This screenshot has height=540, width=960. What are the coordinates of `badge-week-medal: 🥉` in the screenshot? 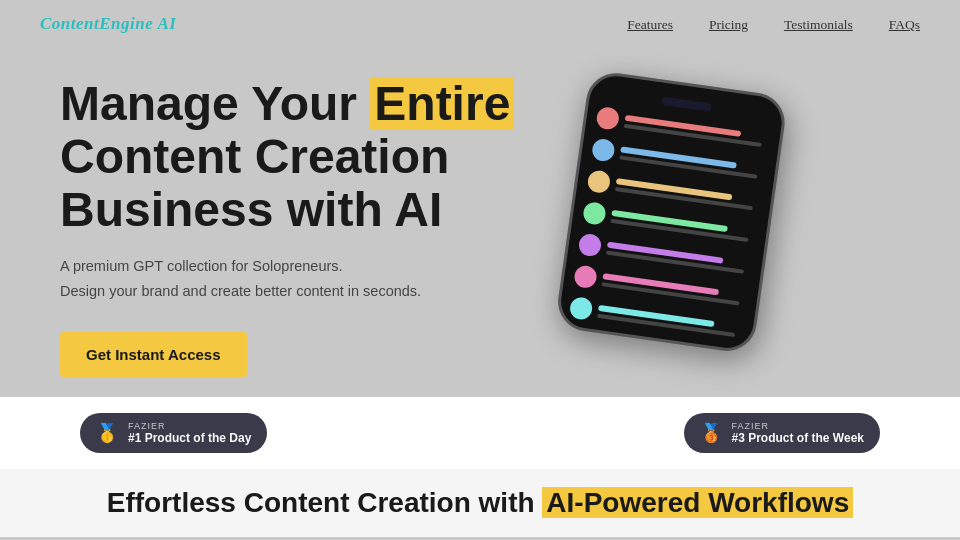 It's located at (711, 433).